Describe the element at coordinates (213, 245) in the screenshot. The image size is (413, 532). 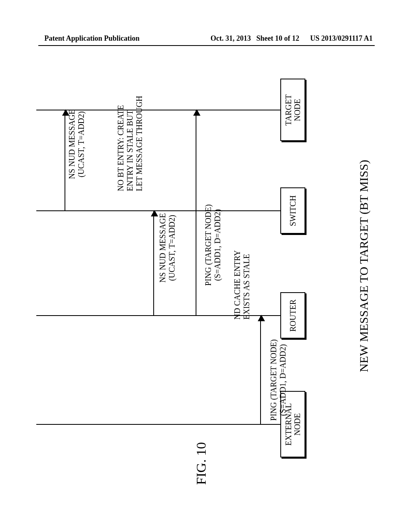
I see `label-ping-router-to-target: PING (TARGET NODE) (S=ADD1, D=ADD2)` at that location.